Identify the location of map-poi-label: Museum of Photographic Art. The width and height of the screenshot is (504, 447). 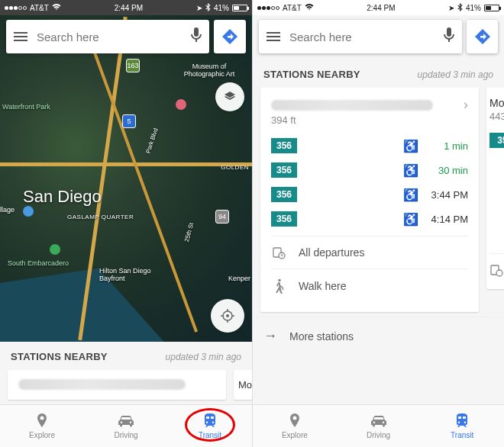
(209, 70).